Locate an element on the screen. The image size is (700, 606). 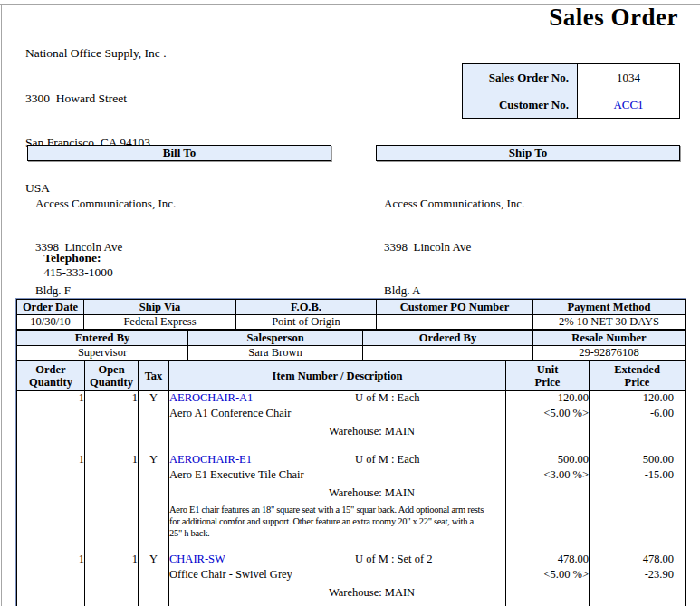
fob-header: F.O.B. is located at coordinates (306, 308).